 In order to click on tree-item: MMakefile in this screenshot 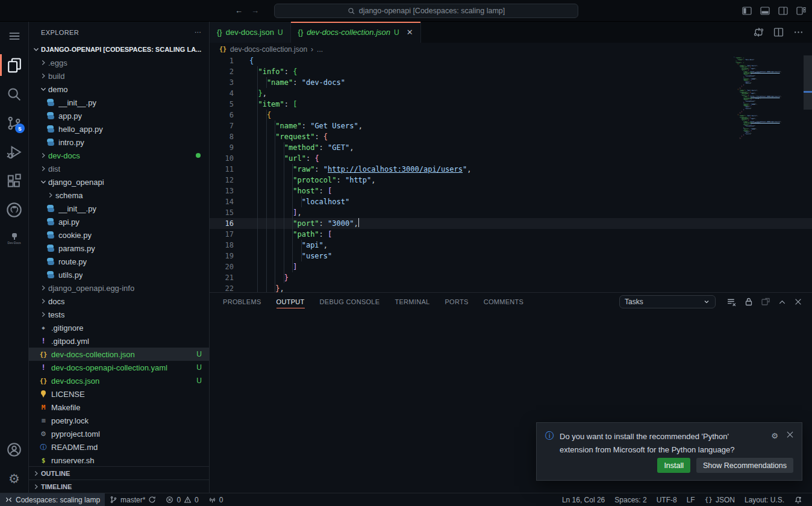, I will do `click(119, 407)`.